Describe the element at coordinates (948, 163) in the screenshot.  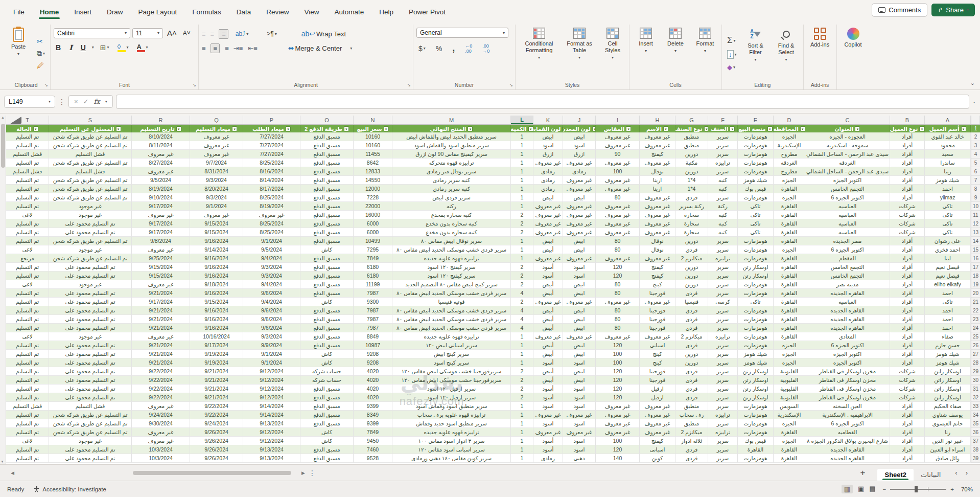
I see `cell: ساندرا` at that location.